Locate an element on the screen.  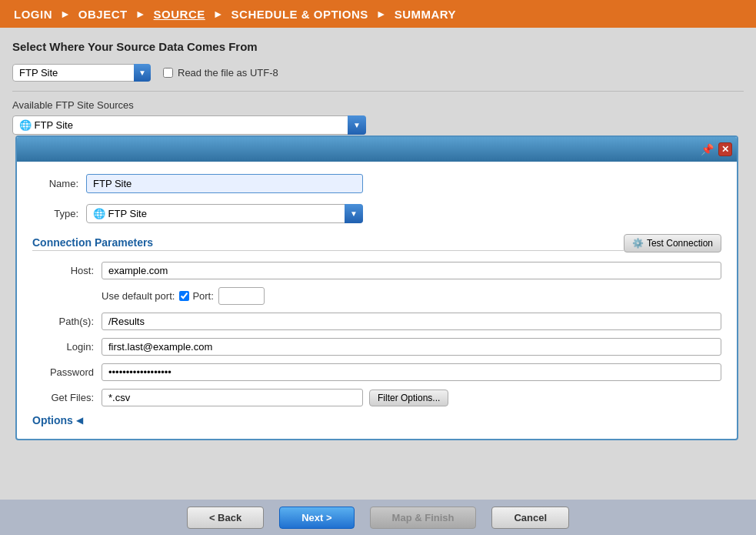
conn-params-title: Connection Parameters is located at coordinates (328, 243).